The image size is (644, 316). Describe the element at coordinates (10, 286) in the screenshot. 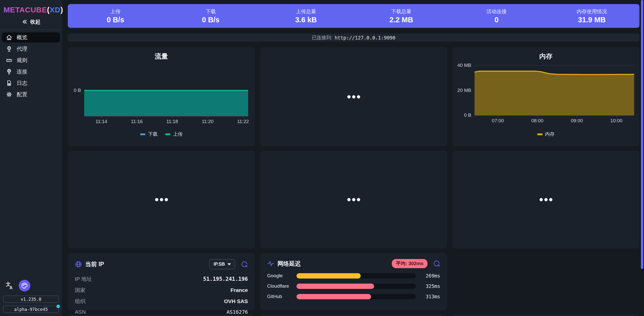

I see `translate-icon: 文A` at that location.